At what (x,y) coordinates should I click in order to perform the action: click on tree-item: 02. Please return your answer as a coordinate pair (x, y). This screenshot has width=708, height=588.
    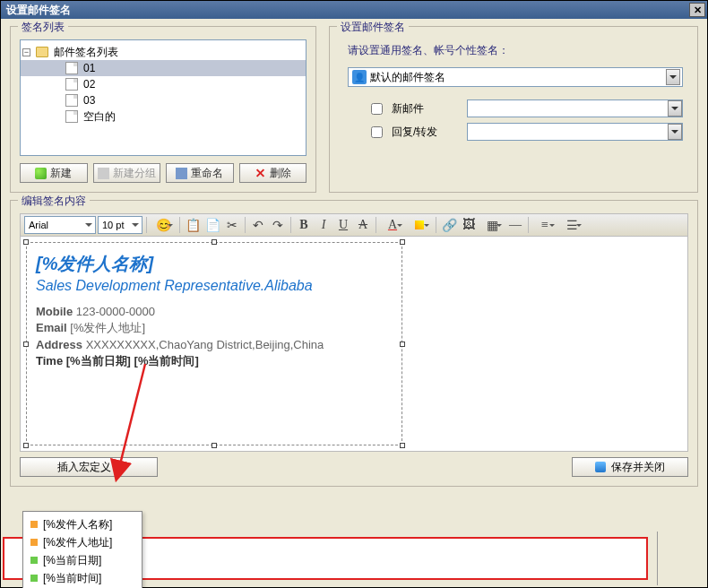
    Looking at the image, I should click on (163, 84).